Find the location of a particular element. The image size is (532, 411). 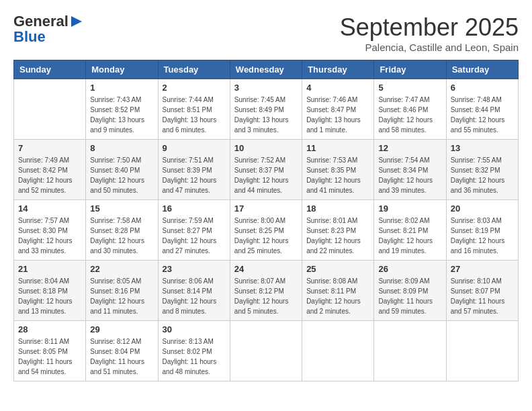

calendar-cell: 18Sunrise: 8:01 AM Sunset: 8:23 PM Dayli… is located at coordinates (339, 230).